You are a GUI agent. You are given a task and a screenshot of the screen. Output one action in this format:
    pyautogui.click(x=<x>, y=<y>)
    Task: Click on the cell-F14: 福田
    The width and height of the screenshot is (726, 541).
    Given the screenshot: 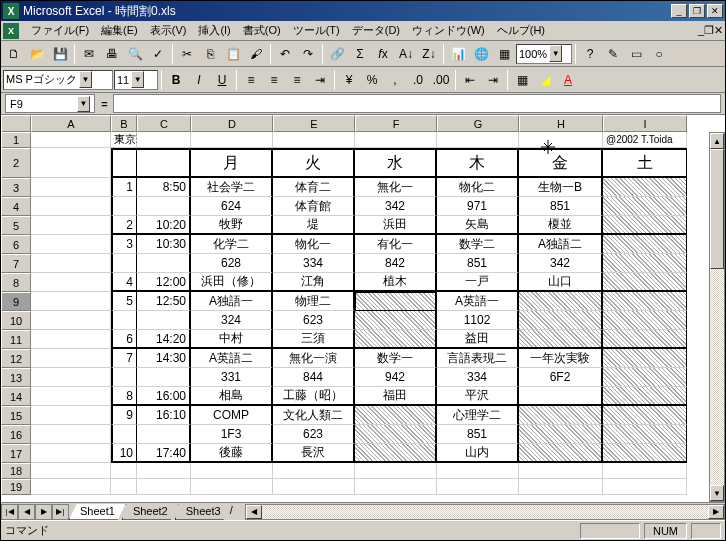 What is the action you would take?
    pyautogui.click(x=396, y=396)
    